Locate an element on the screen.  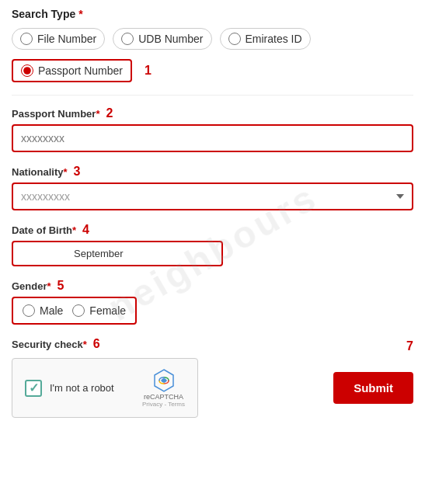
option-udb-number: UDB Number is located at coordinates (162, 39).